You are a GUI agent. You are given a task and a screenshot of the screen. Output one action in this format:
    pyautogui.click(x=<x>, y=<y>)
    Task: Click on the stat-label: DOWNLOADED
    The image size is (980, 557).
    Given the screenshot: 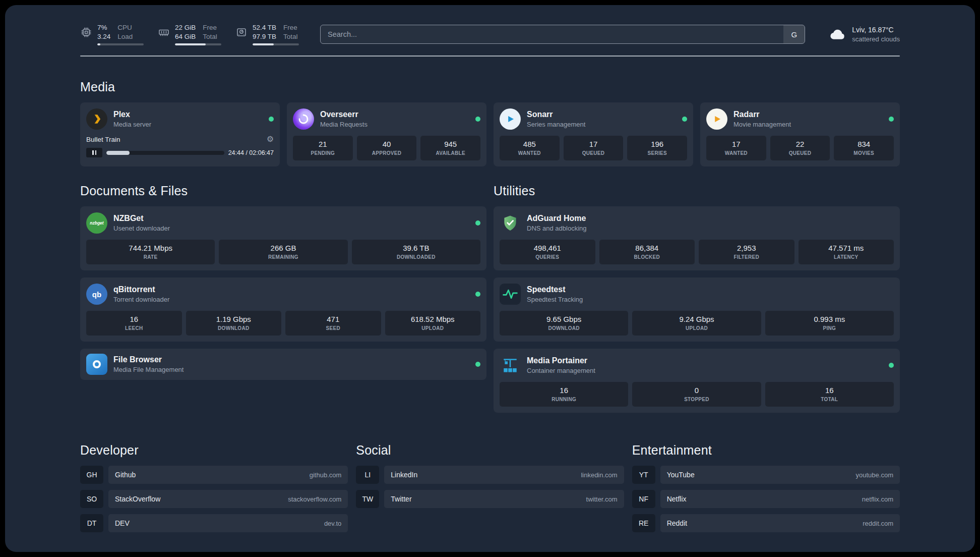 What is the action you would take?
    pyautogui.click(x=416, y=257)
    